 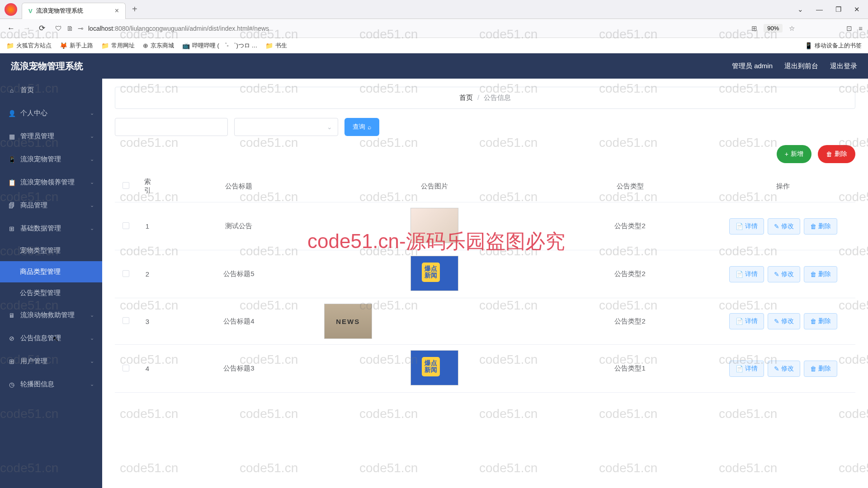 I want to click on logout-button: 退出登录, so click(x=844, y=66).